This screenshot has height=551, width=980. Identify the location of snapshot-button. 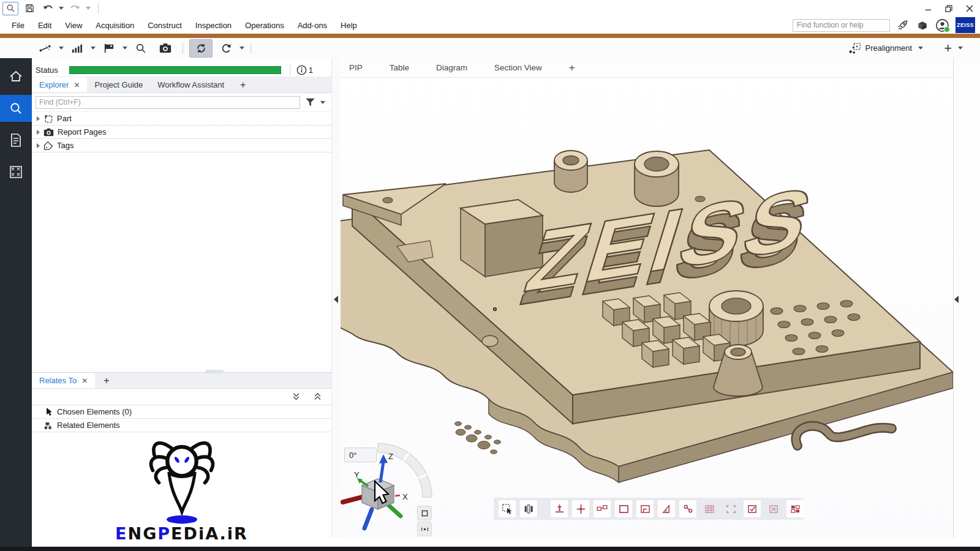
(165, 48).